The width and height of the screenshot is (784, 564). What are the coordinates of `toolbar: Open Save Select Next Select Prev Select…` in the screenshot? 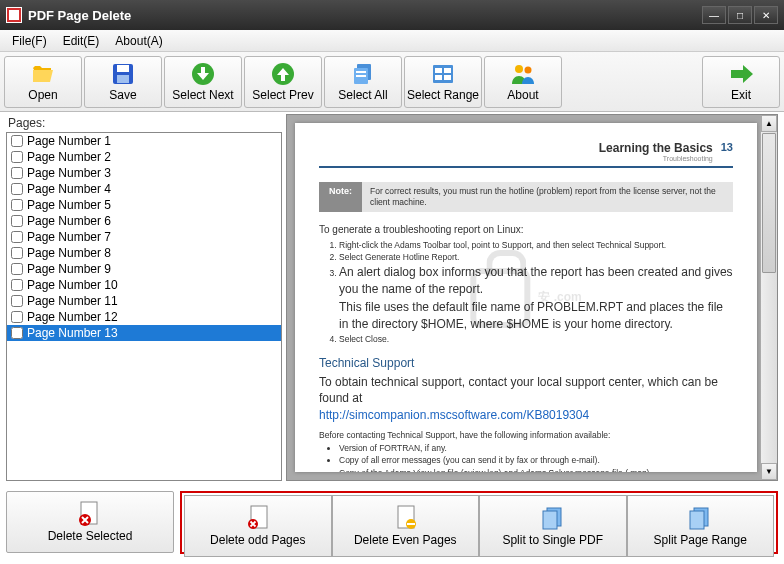 It's located at (392, 82).